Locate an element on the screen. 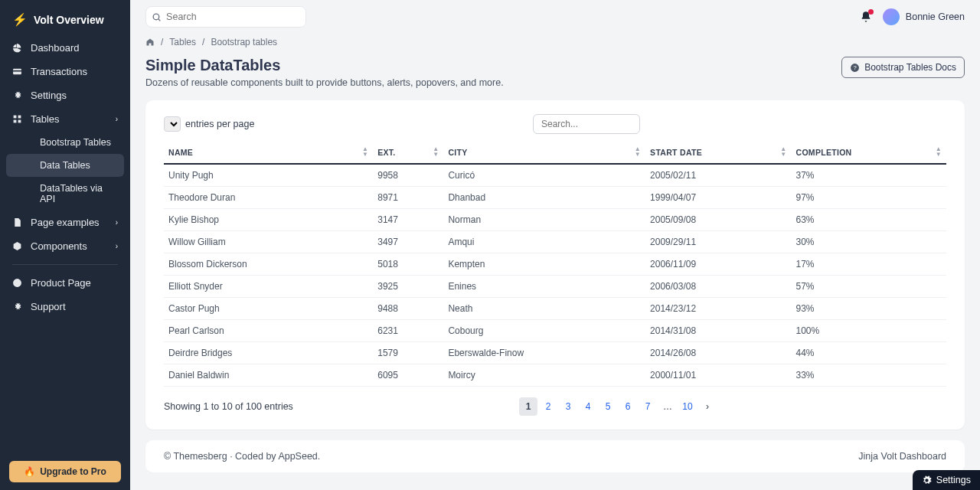 The width and height of the screenshot is (980, 490). user-name: Bonnie Green is located at coordinates (936, 17).